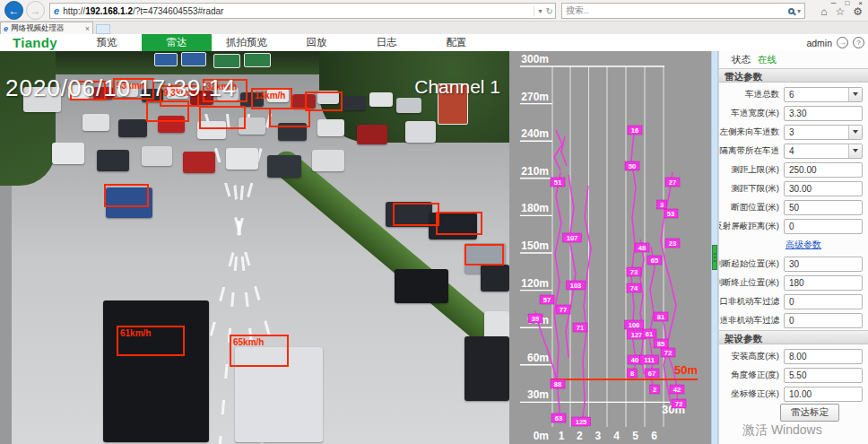  Describe the element at coordinates (662, 205) in the screenshot. I see `radar-target-id: 3` at that location.